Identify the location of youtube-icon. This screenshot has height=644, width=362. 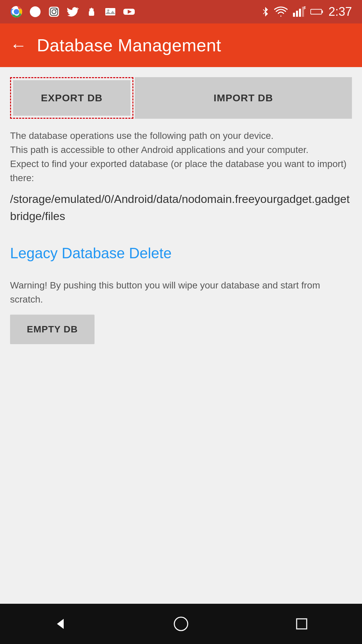
(129, 12).